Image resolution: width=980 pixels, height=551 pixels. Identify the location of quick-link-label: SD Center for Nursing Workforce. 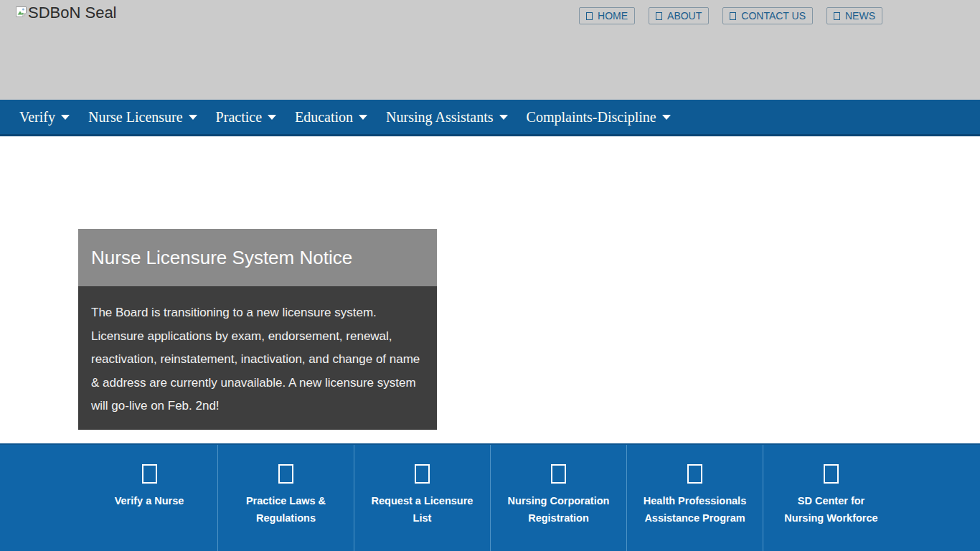
(831, 509).